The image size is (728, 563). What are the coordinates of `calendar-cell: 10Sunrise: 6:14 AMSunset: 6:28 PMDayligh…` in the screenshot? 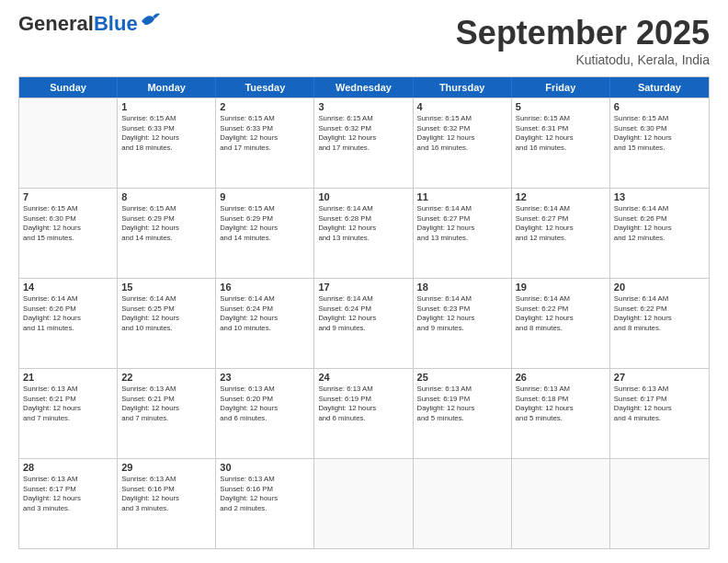 It's located at (364, 234).